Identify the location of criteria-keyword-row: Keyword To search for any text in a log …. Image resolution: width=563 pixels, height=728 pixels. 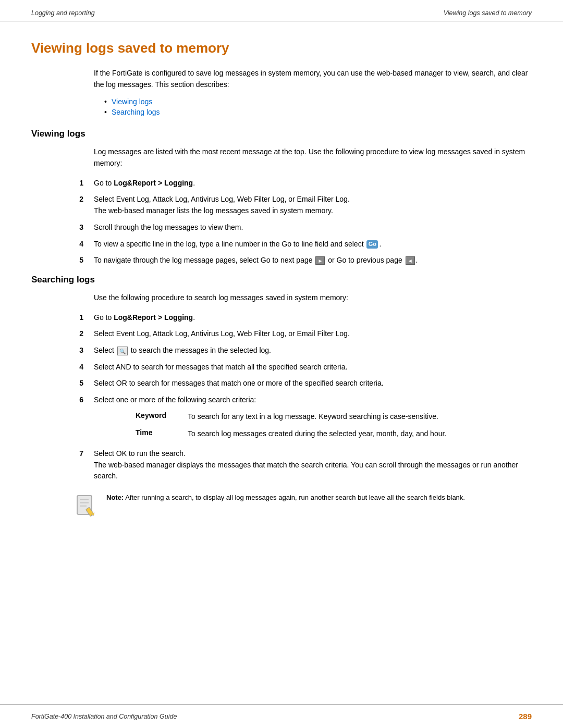
(318, 417).